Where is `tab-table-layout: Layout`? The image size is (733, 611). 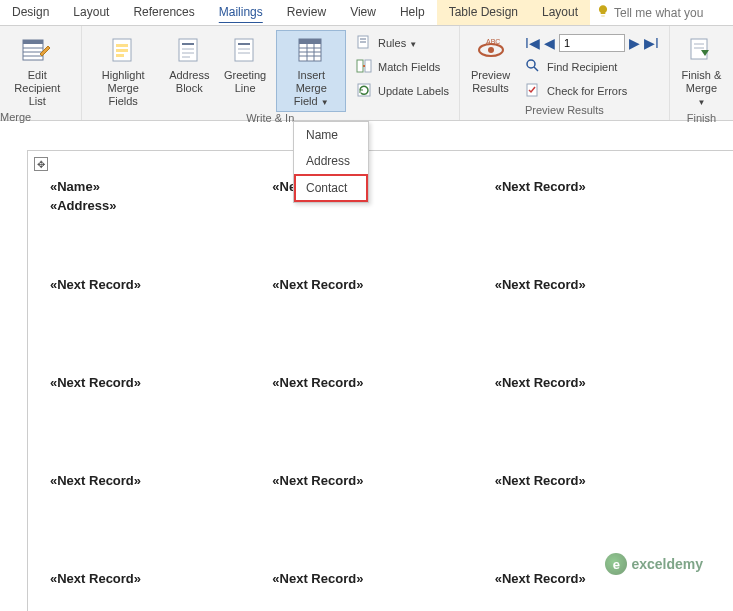 tab-table-layout: Layout is located at coordinates (560, 12).